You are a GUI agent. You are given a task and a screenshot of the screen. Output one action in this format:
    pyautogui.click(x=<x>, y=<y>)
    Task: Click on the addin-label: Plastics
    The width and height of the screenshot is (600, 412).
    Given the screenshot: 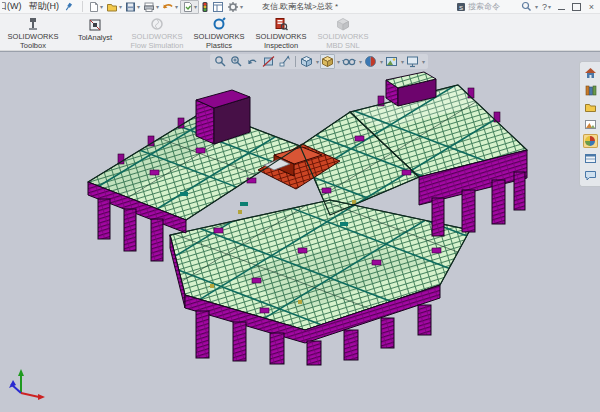 What is the action you would take?
    pyautogui.click(x=219, y=46)
    